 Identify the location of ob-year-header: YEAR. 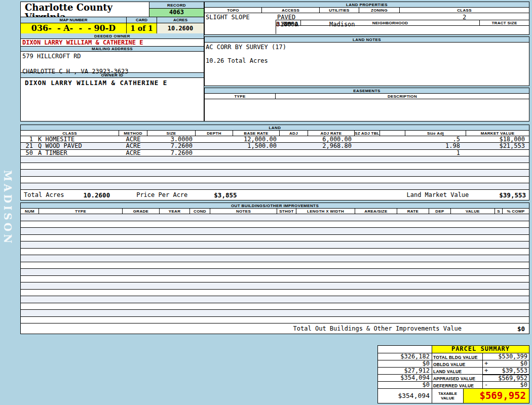
(175, 212).